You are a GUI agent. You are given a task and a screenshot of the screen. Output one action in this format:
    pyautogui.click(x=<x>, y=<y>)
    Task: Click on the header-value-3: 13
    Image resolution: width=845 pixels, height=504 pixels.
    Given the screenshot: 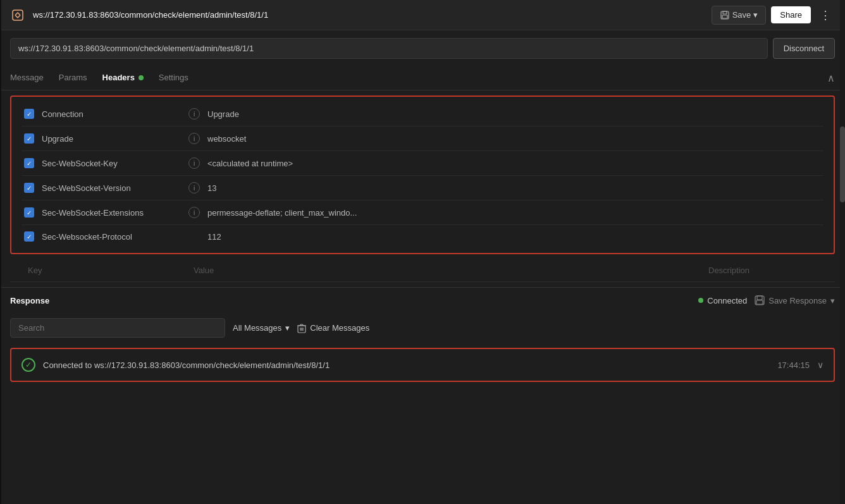 What is the action you would take?
    pyautogui.click(x=514, y=188)
    